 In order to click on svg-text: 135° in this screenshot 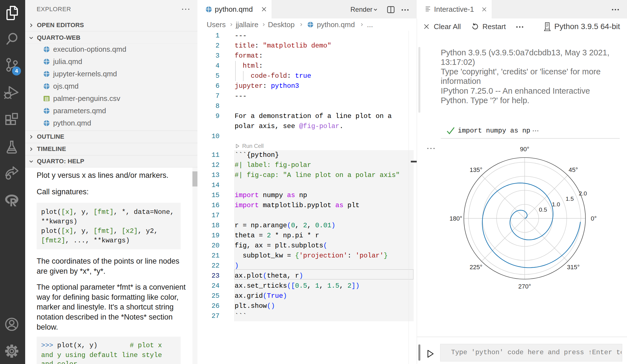, I will do `click(476, 170)`.